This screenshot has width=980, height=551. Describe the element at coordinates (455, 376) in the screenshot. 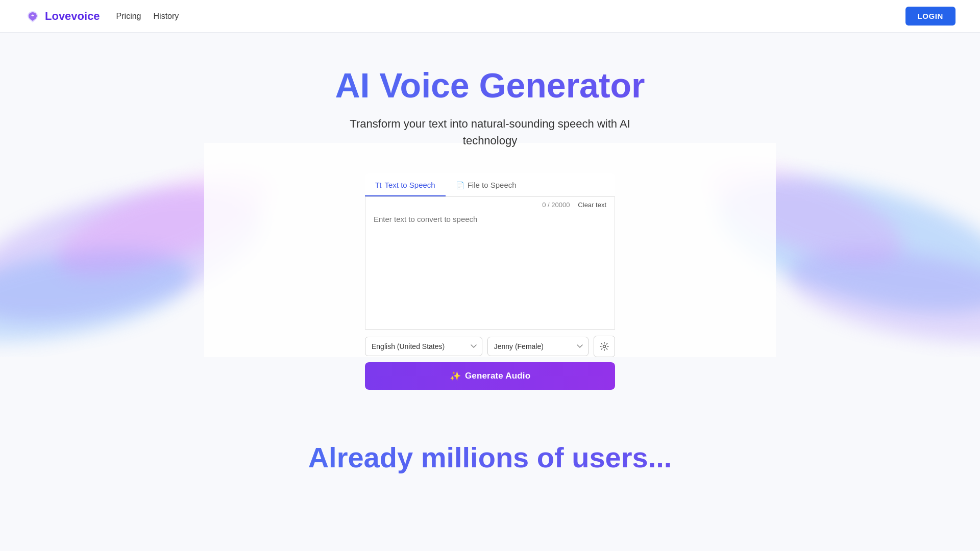

I see `sparkle-icon: ✨` at that location.